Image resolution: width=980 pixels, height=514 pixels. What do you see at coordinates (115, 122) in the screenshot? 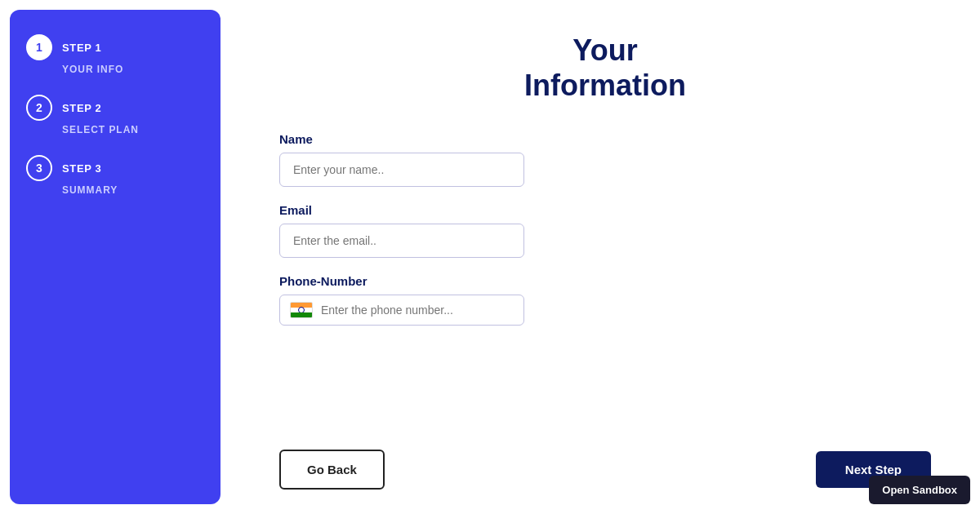
I see `step-2-block: 2 STEP 2 SELECT PLAN` at bounding box center [115, 122].